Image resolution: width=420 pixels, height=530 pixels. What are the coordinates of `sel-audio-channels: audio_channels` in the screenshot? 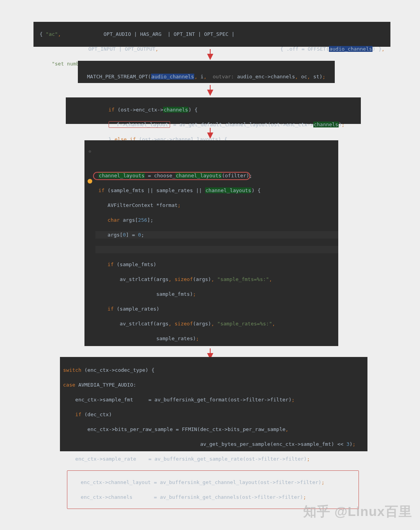 It's located at (173, 76).